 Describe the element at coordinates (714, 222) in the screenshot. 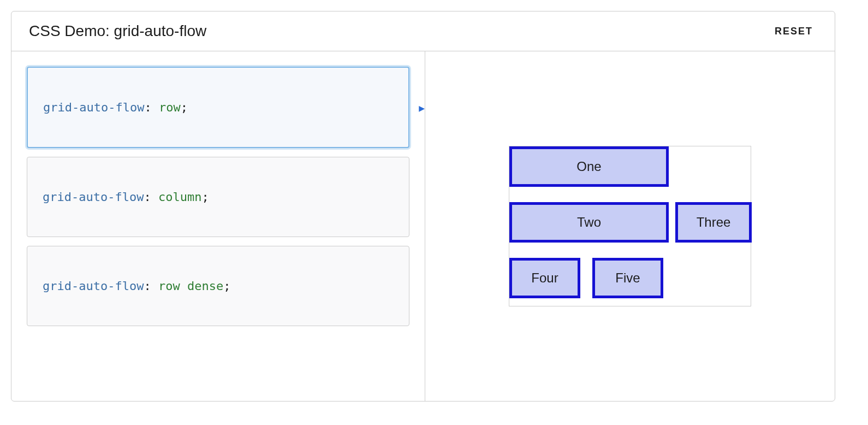

I see `grid-item-three: Three` at that location.